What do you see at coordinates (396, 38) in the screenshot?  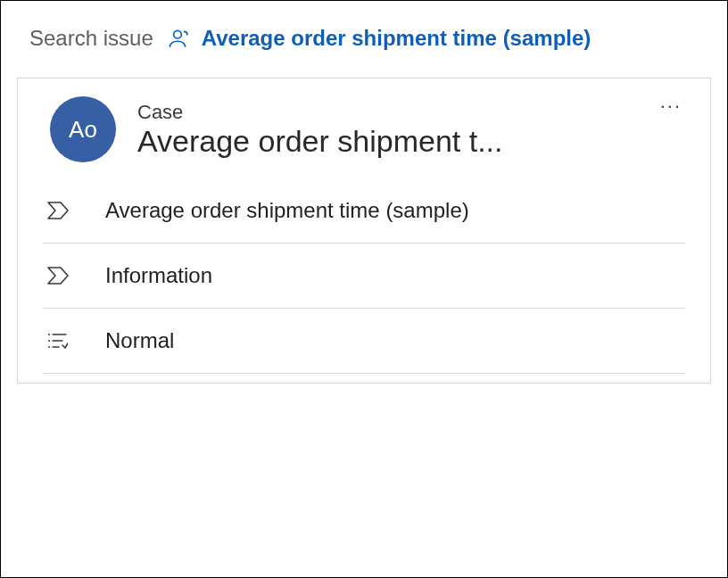 I see `breadcrumb-current: Average order shipment time (sample)` at bounding box center [396, 38].